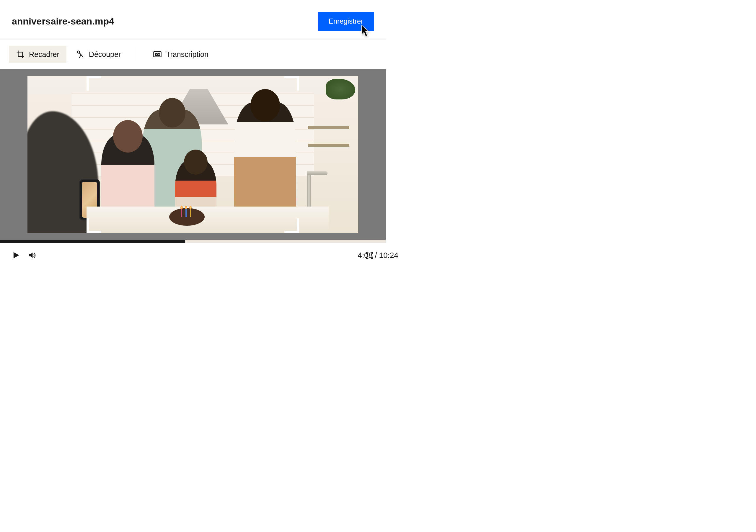 The image size is (756, 532). Describe the element at coordinates (193, 255) in the screenshot. I see `playback-controls: 4:08 / 10:24` at that location.